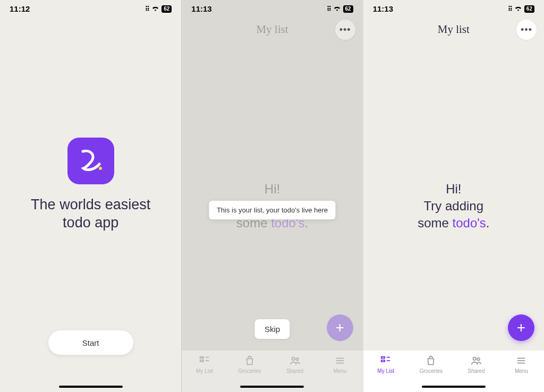  Describe the element at coordinates (272, 210) in the screenshot. I see `onboarding-tooltip: This is your list, your todo's live here` at that location.